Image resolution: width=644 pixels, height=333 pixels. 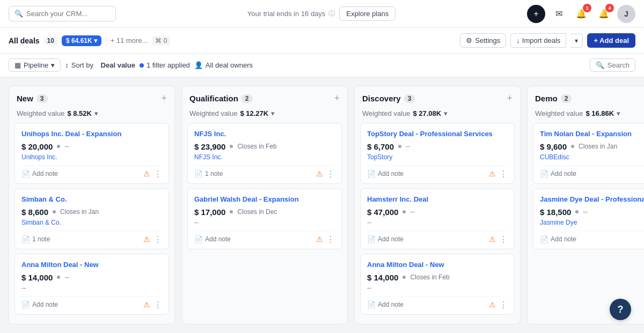 I want to click on table-row: NFJS Inc. $ 23,900 Closes in Feb NFJS In…, so click(x=265, y=153).